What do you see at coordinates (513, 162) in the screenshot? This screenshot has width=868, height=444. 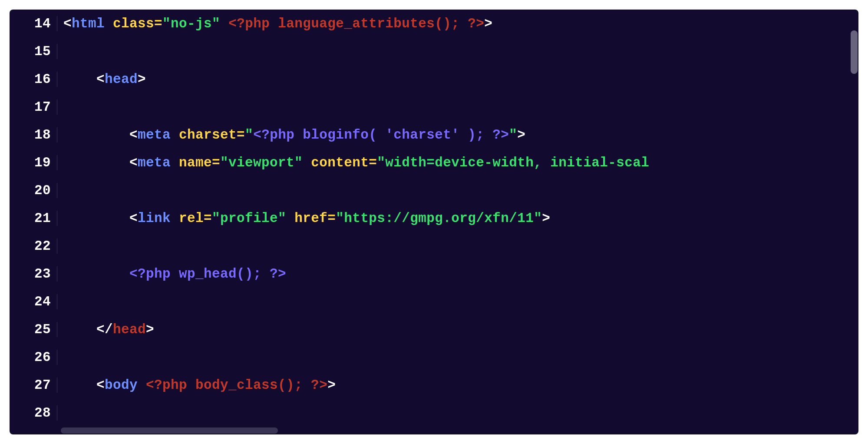 I see `token-str: "width=device-width, initial-scal` at bounding box center [513, 162].